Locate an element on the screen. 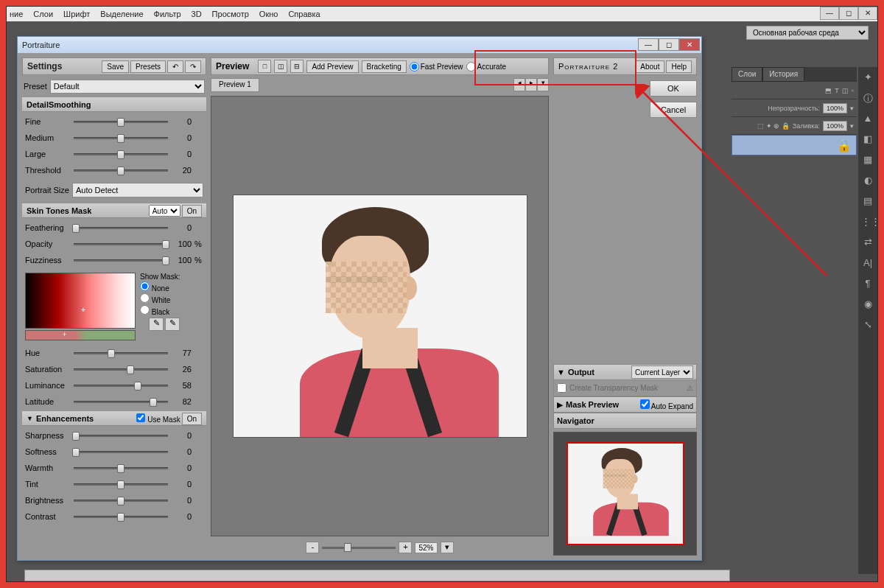  redo-button: ↷ is located at coordinates (193, 66).